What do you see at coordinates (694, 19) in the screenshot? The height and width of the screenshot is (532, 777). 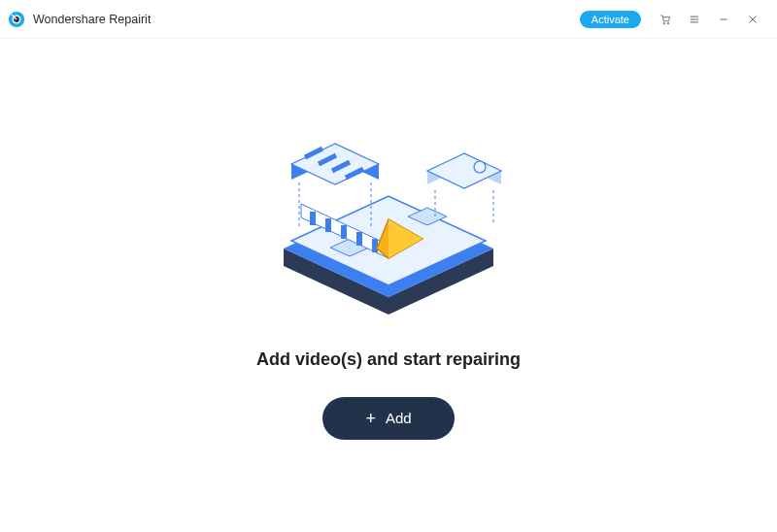 I see `menu-icon` at bounding box center [694, 19].